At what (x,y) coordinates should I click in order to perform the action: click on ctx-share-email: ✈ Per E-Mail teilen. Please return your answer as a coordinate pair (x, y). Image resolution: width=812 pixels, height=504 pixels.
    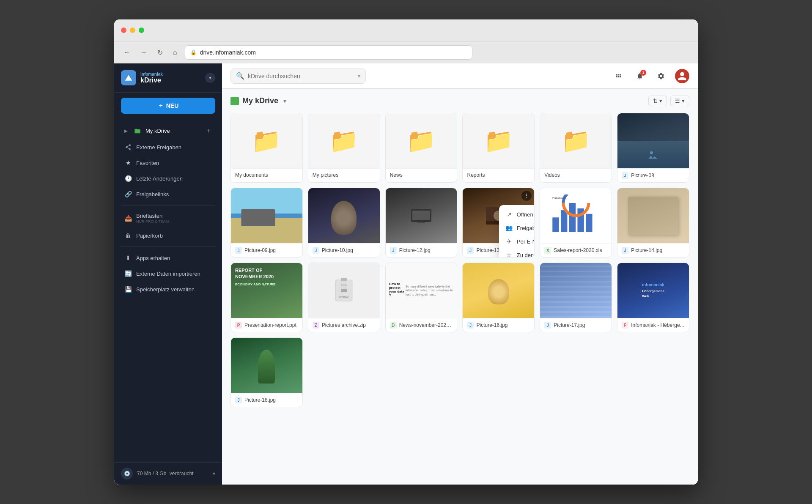
    Looking at the image, I should click on (517, 241).